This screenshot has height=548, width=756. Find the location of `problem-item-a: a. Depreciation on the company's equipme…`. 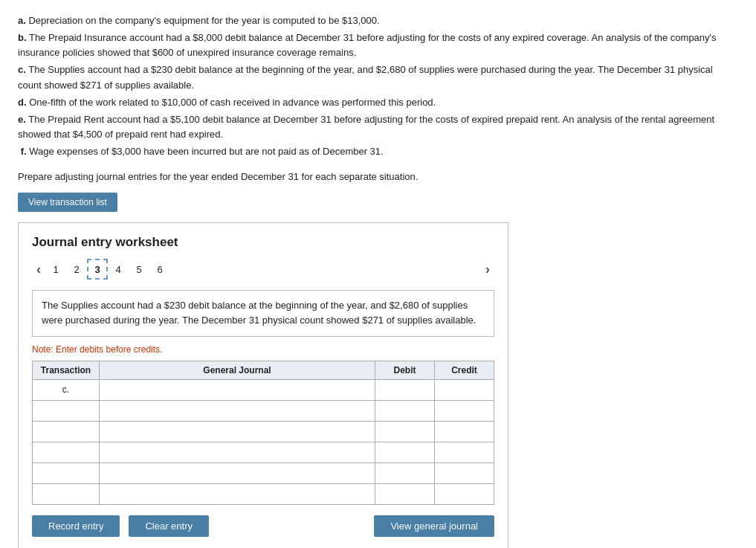

problem-item-a: a. Depreciation on the company's equipme… is located at coordinates (378, 21).